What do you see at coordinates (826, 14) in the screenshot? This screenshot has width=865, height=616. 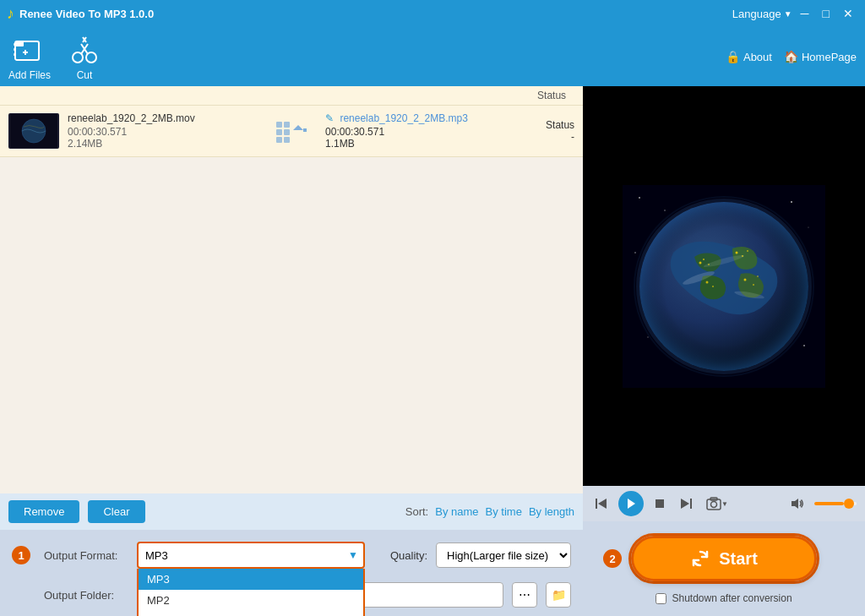 I see `maximize-button: □` at bounding box center [826, 14].